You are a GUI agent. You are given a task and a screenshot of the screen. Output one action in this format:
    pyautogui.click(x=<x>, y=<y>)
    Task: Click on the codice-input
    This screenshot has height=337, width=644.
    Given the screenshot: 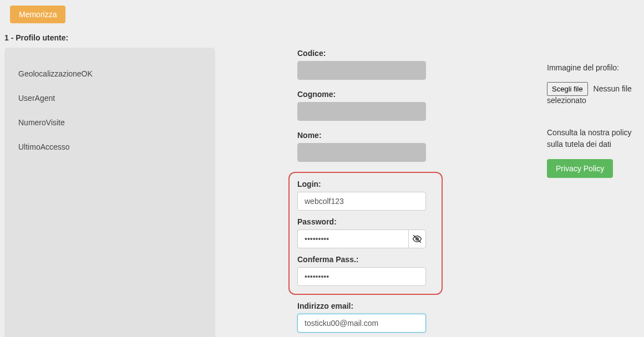 What is the action you would take?
    pyautogui.click(x=362, y=70)
    